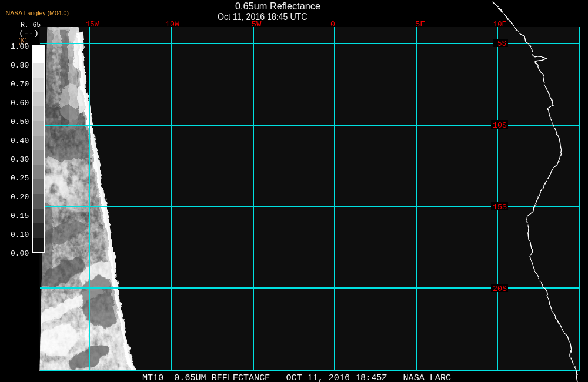  What do you see at coordinates (20, 66) in the screenshot?
I see `svg-text: 0.80` at bounding box center [20, 66].